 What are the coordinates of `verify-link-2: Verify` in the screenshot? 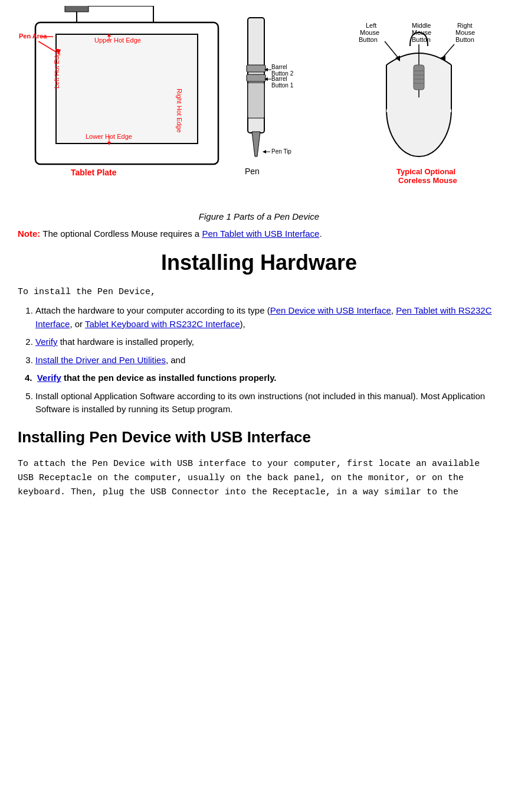 It's located at (50, 378).